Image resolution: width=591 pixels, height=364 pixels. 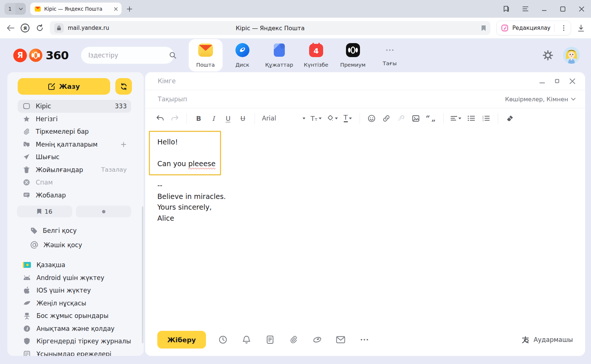 What do you see at coordinates (573, 81) in the screenshot?
I see `compose-close-icon` at bounding box center [573, 81].